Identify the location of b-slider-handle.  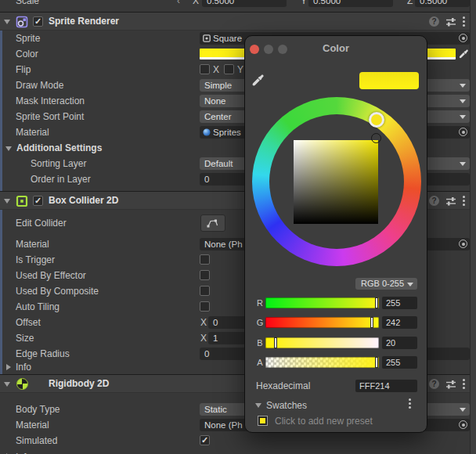
(276, 343).